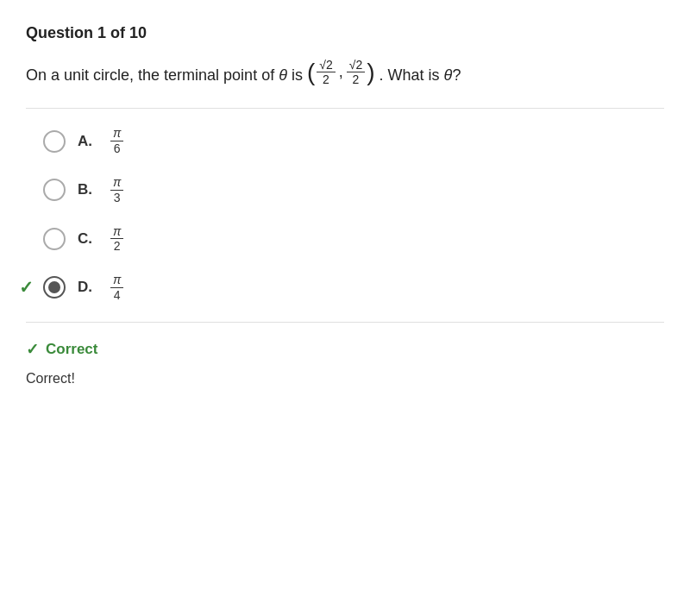  What do you see at coordinates (345, 349) in the screenshot?
I see `correct-section: ✓ Correct` at bounding box center [345, 349].